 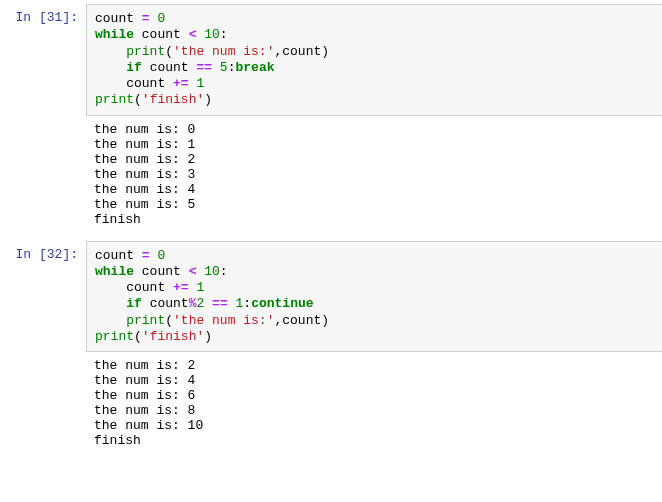 I want to click on code-token: break, so click(x=254, y=68).